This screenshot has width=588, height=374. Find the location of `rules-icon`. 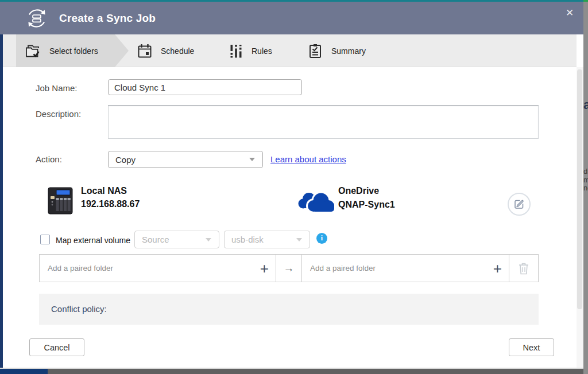

rules-icon is located at coordinates (236, 51).